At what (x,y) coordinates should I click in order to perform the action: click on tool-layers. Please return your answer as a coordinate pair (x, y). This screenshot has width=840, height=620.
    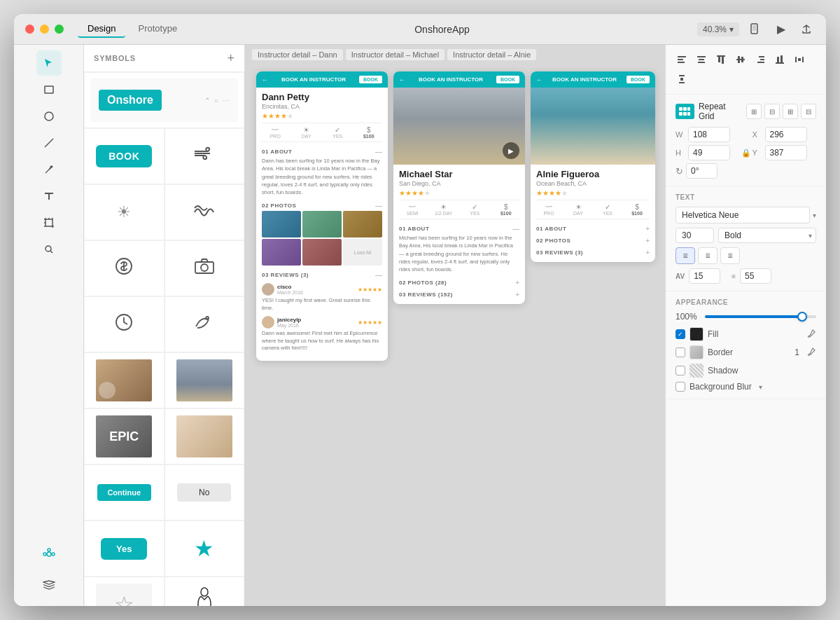
    Looking at the image, I should click on (49, 585).